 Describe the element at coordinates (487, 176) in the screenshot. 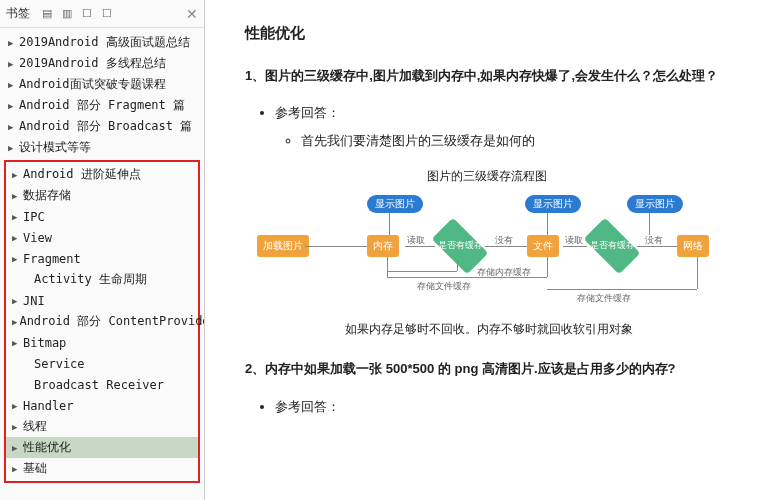

I see `diagram-title: 图片的三级缓存流程图` at that location.